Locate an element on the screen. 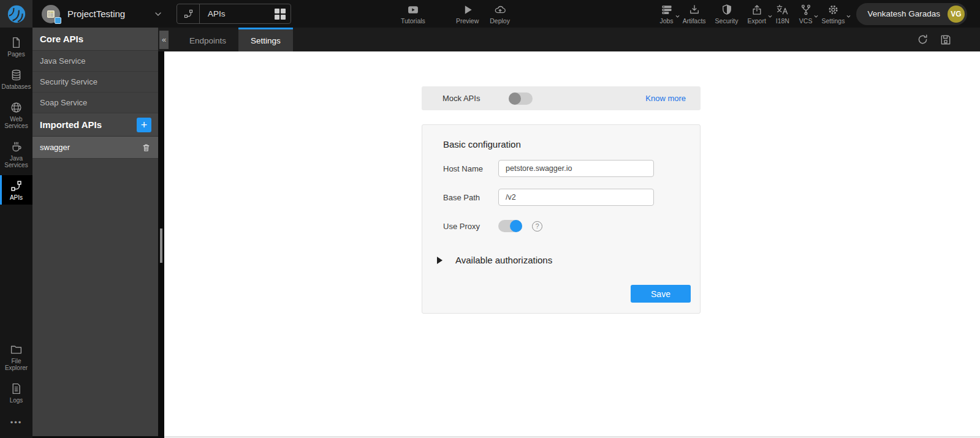 Image resolution: width=980 pixels, height=438 pixels. host-name-row: Host Name is located at coordinates (561, 168).